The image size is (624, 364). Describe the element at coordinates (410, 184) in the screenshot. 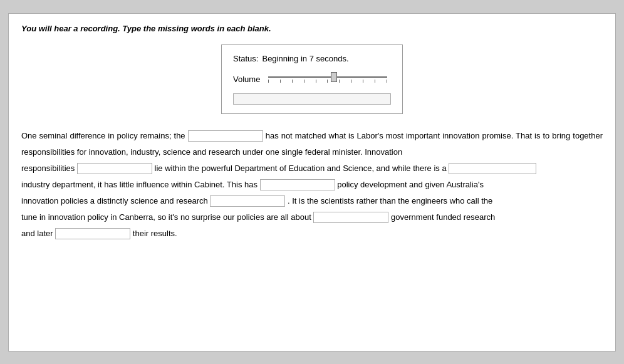

I see `line4-after: policy development and given Australia's` at that location.